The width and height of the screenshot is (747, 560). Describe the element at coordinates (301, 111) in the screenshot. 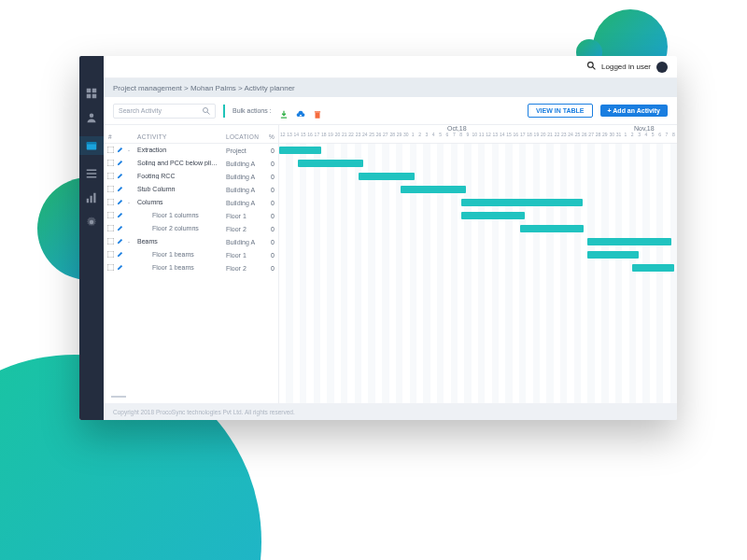

I see `cloud-upload-icon` at that location.